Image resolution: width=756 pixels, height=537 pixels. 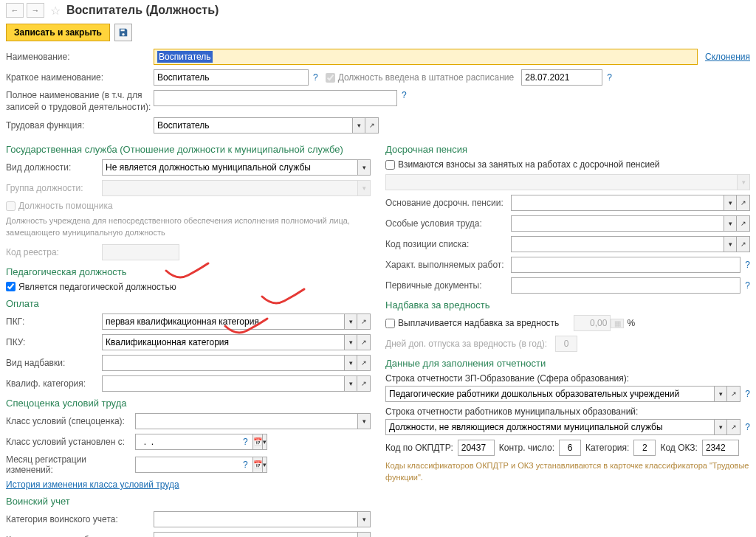 I want to click on save-button, so click(x=123, y=32).